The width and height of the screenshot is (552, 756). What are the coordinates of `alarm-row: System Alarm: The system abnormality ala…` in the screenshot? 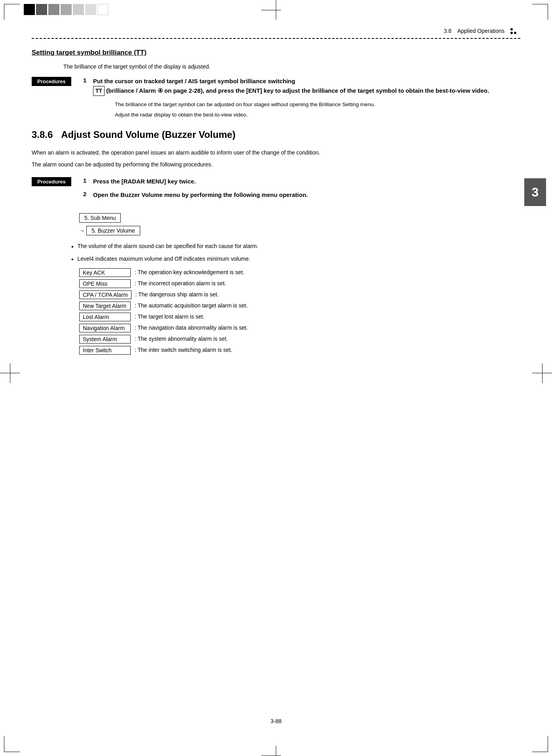 It's located at (300, 339).